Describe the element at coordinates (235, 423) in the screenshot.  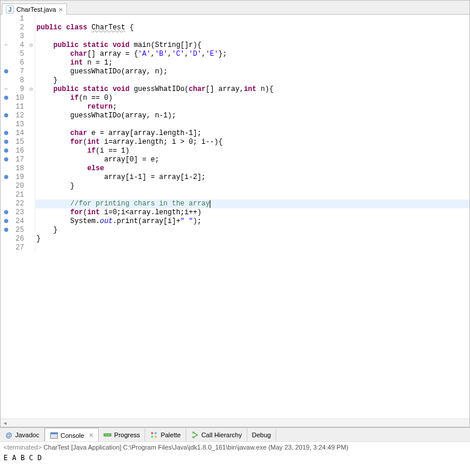
I see `editor-horizontal-scrollbar: ◂` at that location.